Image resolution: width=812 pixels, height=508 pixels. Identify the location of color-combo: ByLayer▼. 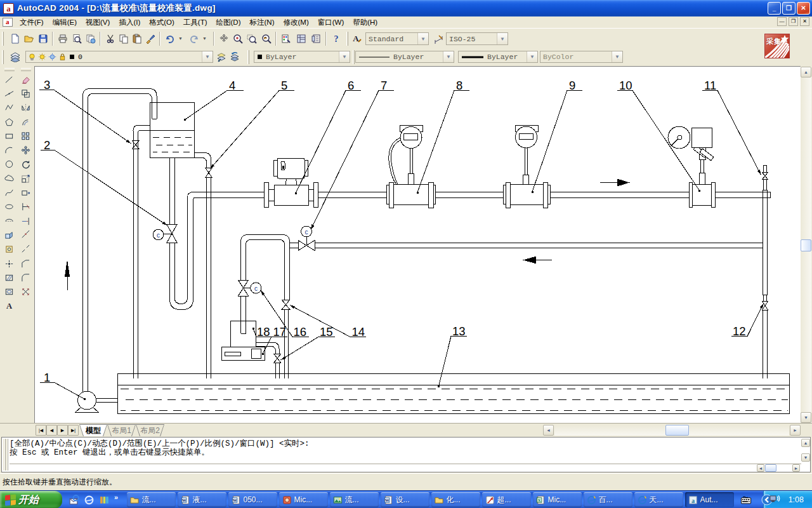
(302, 57).